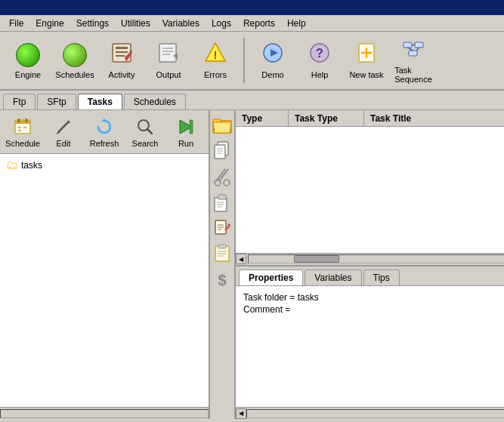 This screenshot has width=504, height=422. I want to click on side-icon-copy, so click(222, 151).